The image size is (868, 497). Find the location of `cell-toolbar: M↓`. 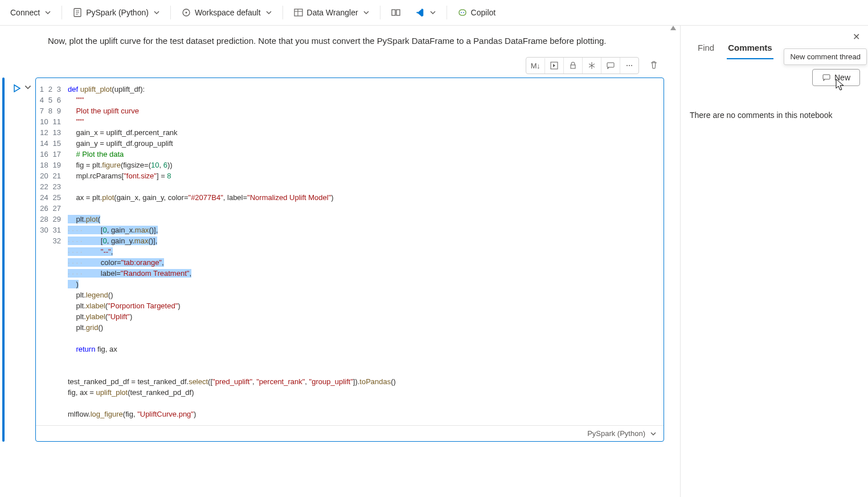

cell-toolbar: M↓ is located at coordinates (335, 67).